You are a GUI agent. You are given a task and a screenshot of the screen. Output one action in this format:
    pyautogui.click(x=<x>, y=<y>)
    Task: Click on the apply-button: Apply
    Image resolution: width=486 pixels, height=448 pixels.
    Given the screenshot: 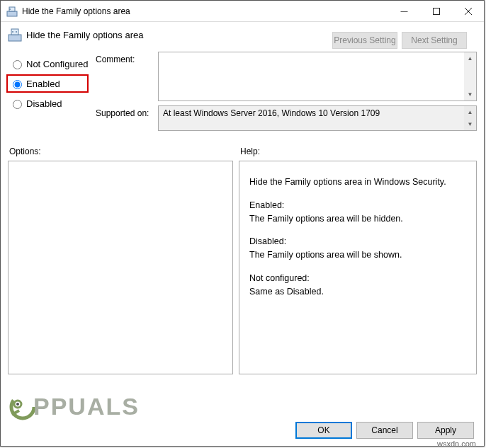 What is the action you would take?
    pyautogui.click(x=446, y=430)
    